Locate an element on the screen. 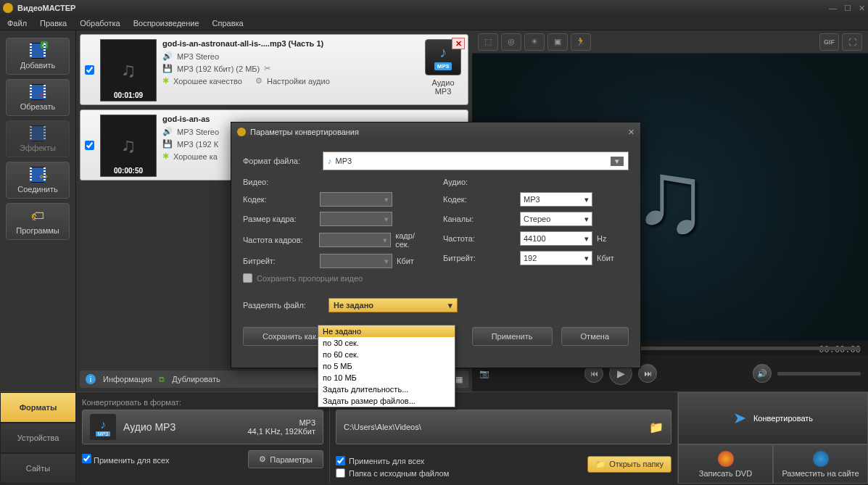 The image size is (868, 485). programs-button: 🏷 Программы is located at coordinates (38, 222).